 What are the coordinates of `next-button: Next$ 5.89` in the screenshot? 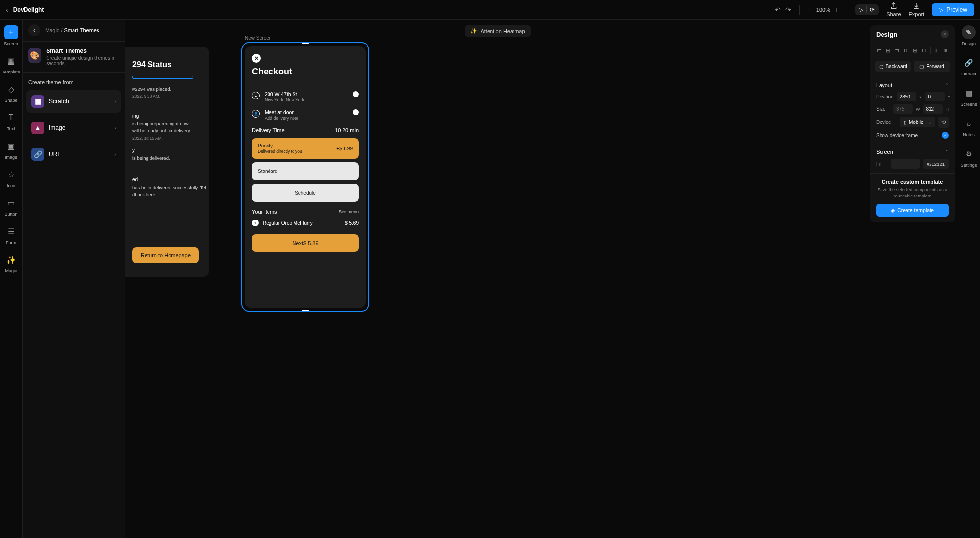 It's located at (305, 243).